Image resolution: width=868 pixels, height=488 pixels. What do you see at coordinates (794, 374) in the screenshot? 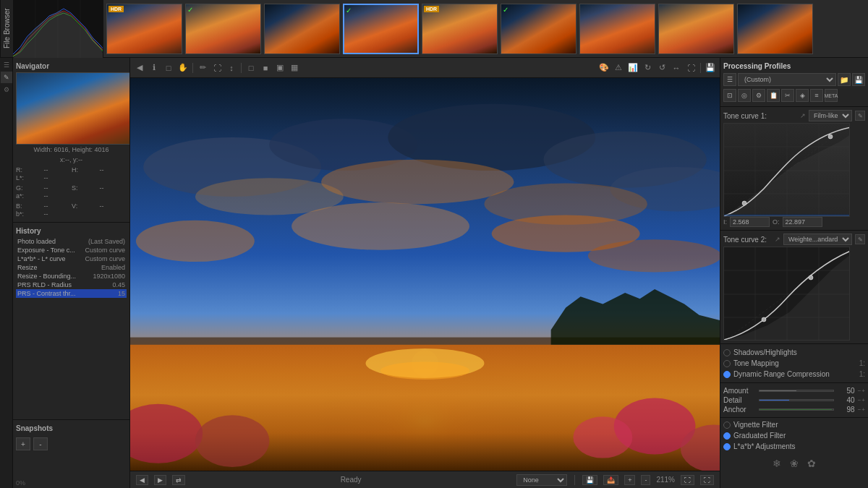
I see `drc-row: Dynamic Range Compression 1:` at bounding box center [794, 374].